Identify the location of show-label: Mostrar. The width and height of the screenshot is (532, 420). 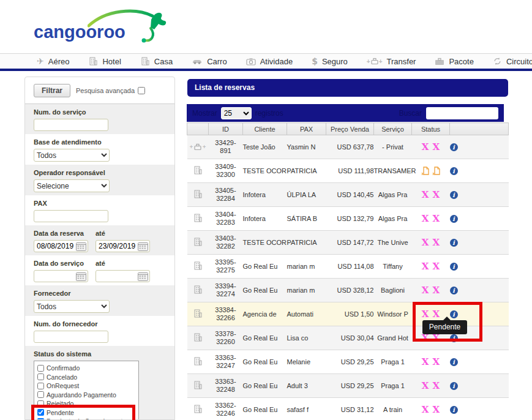
(204, 113).